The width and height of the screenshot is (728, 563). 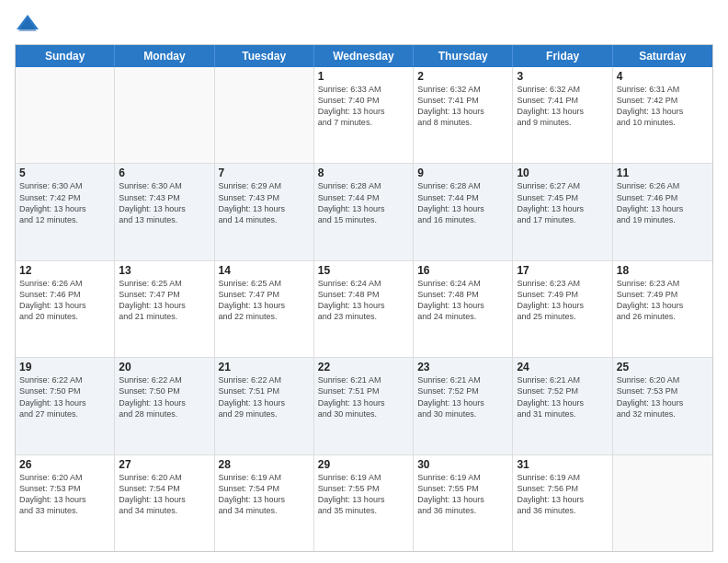 What do you see at coordinates (64, 270) in the screenshot?
I see `day-number: 12` at bounding box center [64, 270].